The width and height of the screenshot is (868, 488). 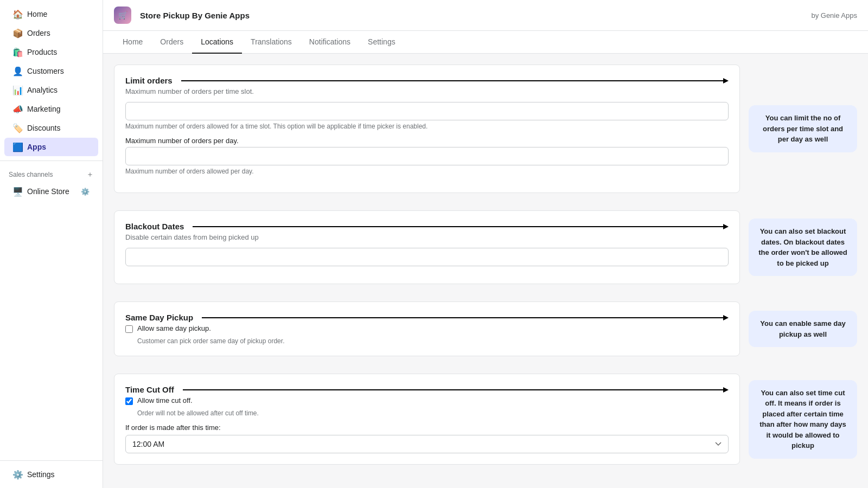 I want to click on blackout-dates-title: Blackout Dates, so click(x=155, y=227).